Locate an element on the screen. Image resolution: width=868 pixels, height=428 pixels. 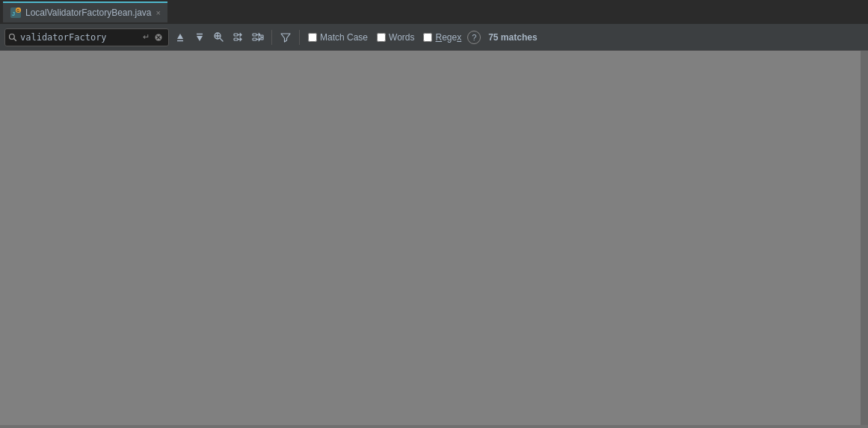
search-toolbar: ↵ is located at coordinates (434, 37).